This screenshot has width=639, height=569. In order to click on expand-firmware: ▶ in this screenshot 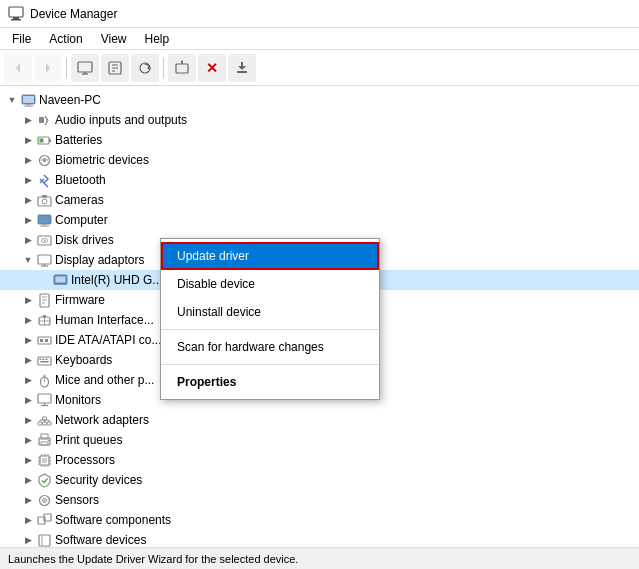, I will do `click(28, 300)`.